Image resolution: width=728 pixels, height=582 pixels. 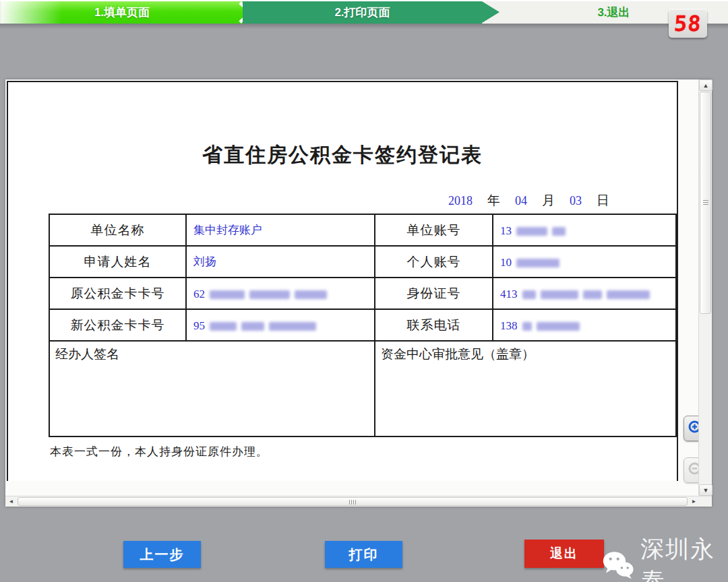 What do you see at coordinates (280, 230) in the screenshot?
I see `field-value: 集中封存账户` at bounding box center [280, 230].